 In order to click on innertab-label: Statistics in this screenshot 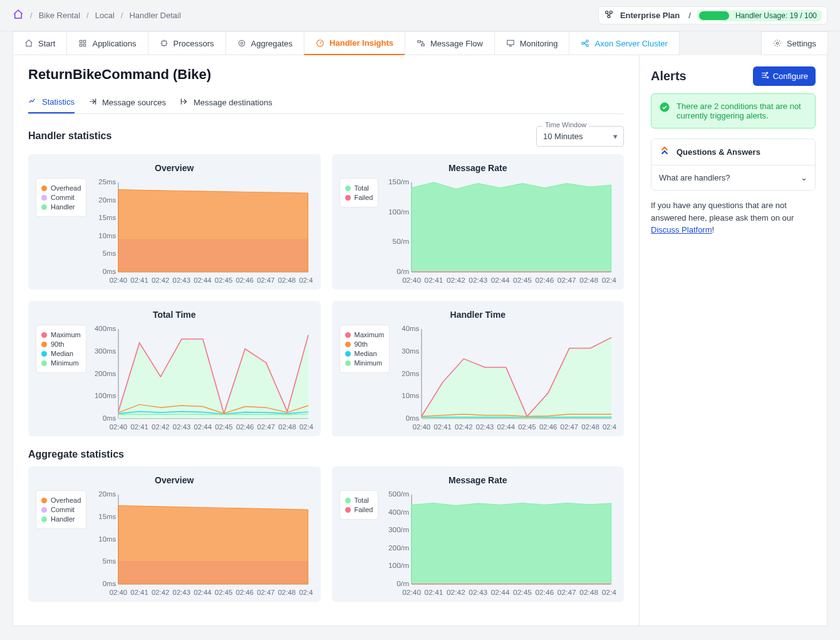, I will do `click(58, 102)`.